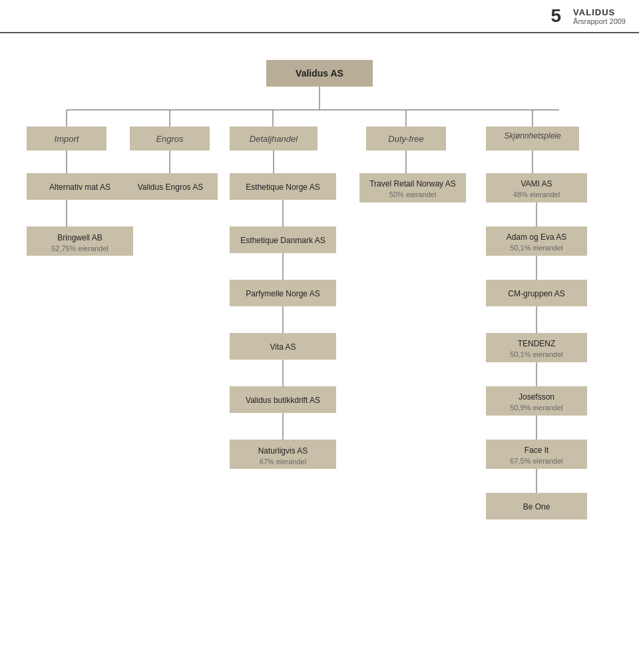  What do you see at coordinates (406, 139) in the screenshot?
I see `category-dutyfree: Duty-free` at bounding box center [406, 139].